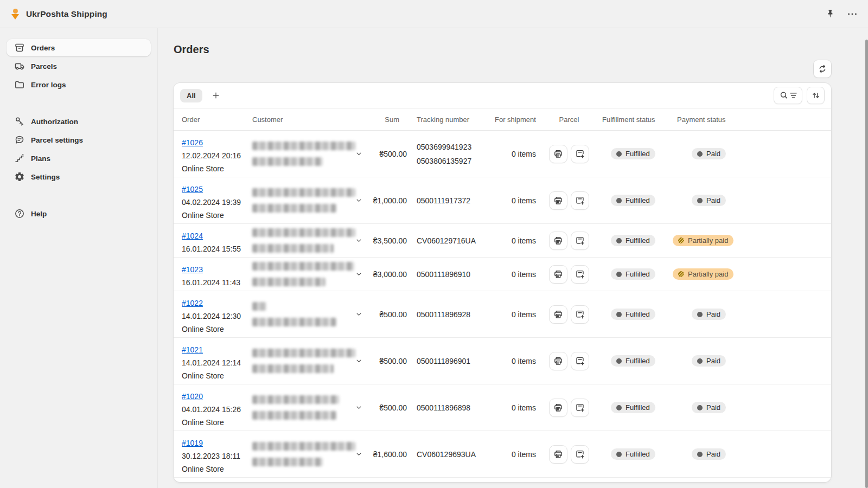  I want to click on fulfillment-status-label: Fulfilled, so click(638, 361).